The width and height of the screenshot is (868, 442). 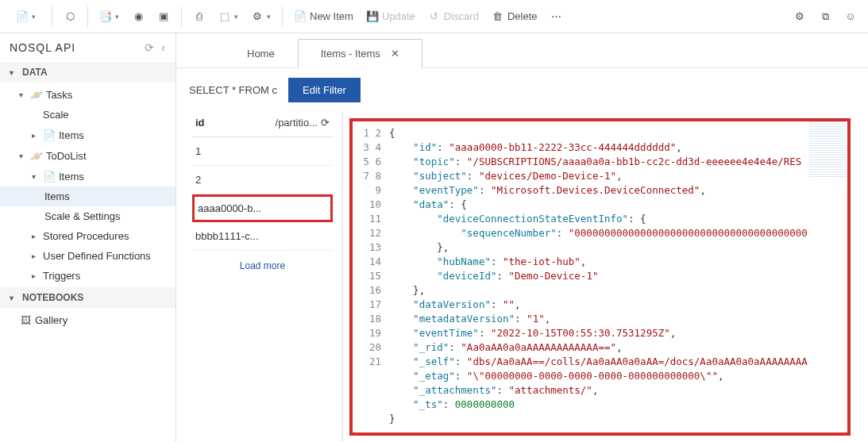 What do you see at coordinates (391, 17) in the screenshot?
I see `update-button: 💾Update` at bounding box center [391, 17].